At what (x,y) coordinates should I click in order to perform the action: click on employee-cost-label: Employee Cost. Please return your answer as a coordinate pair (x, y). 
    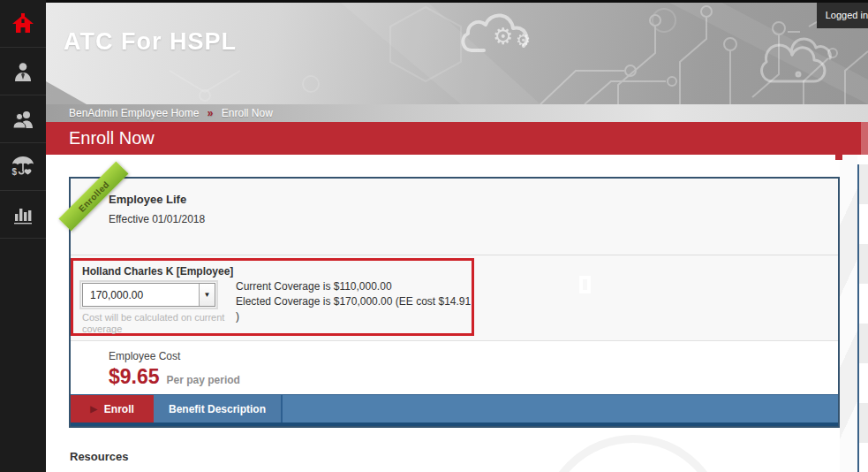
    Looking at the image, I should click on (473, 356).